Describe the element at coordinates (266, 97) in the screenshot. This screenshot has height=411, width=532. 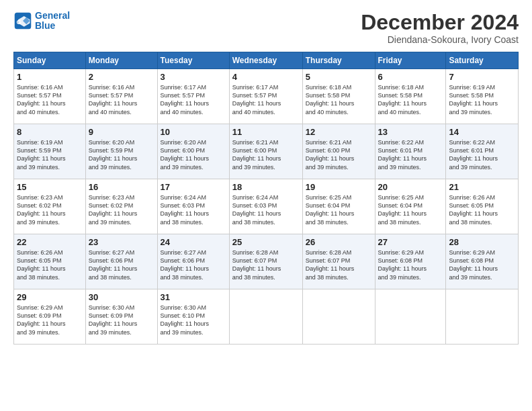
I see `calendar-week-row: 1Sunrise: 6:16 AM Sunset: 5:57 PM Daylig…` at that location.